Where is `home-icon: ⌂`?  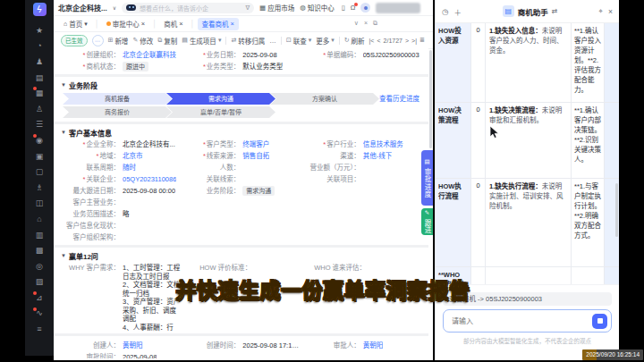
home-icon: ⌂ is located at coordinates (65, 23).